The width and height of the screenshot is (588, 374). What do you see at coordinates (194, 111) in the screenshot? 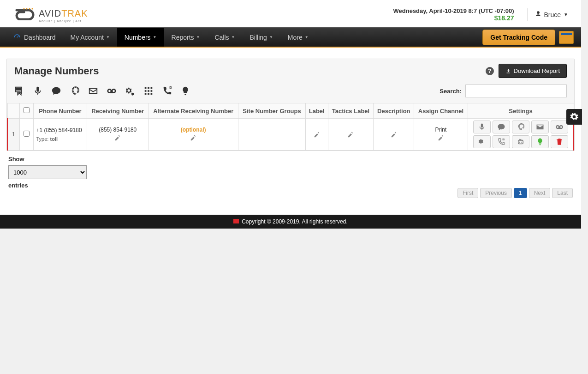
I see `col-alternate: Alternate Receiving Number` at bounding box center [194, 111].